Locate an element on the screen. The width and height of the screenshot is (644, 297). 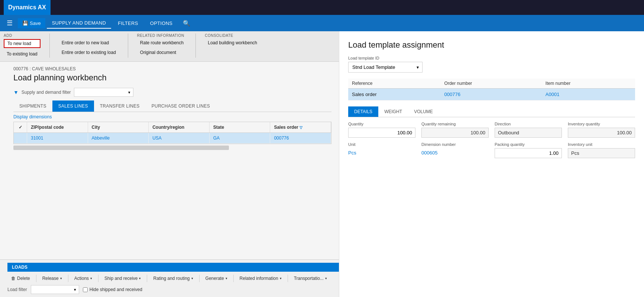
detail-tab-weight: WEIGHT is located at coordinates (393, 112).